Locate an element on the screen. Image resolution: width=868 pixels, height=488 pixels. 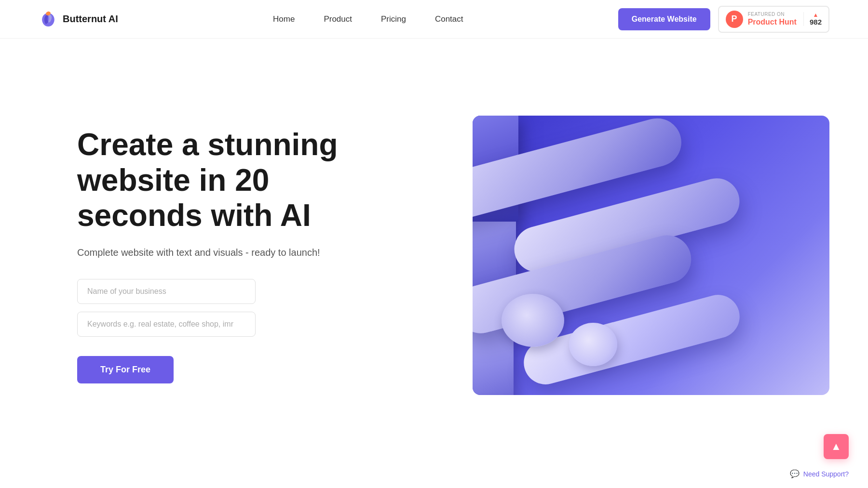
featured-on-label: FEATURED ON is located at coordinates (773, 14).